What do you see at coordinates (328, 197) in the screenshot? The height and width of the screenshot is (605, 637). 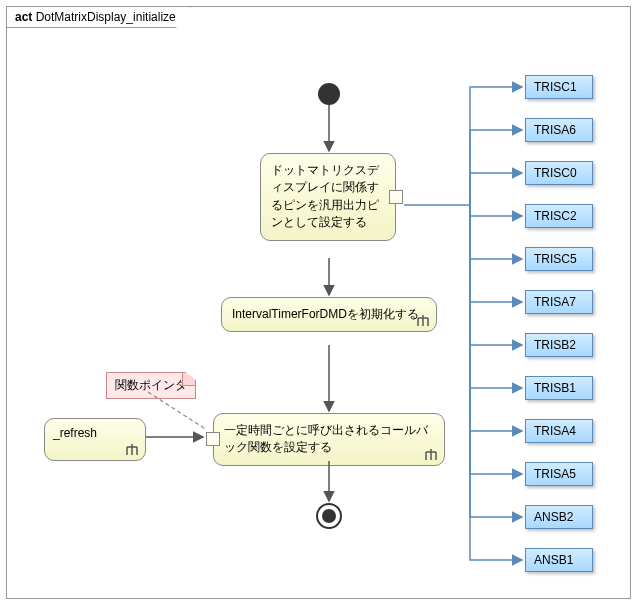 I see `activity-configure-pins: ドットマトリクスディスプレイに関係するピンを汎用出力ピンとして設定する` at bounding box center [328, 197].